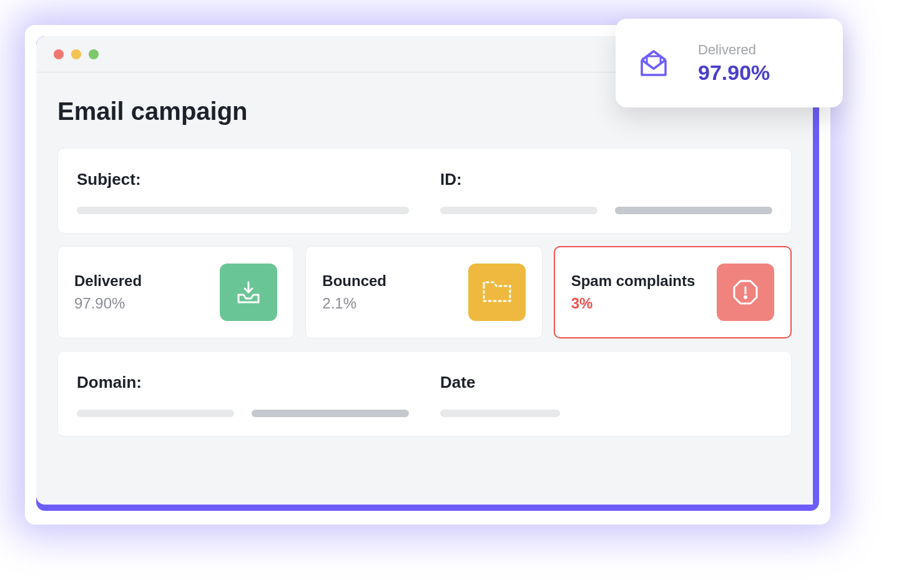 The height and width of the screenshot is (582, 924). Describe the element at coordinates (94, 54) in the screenshot. I see `maximize-icon` at that location.